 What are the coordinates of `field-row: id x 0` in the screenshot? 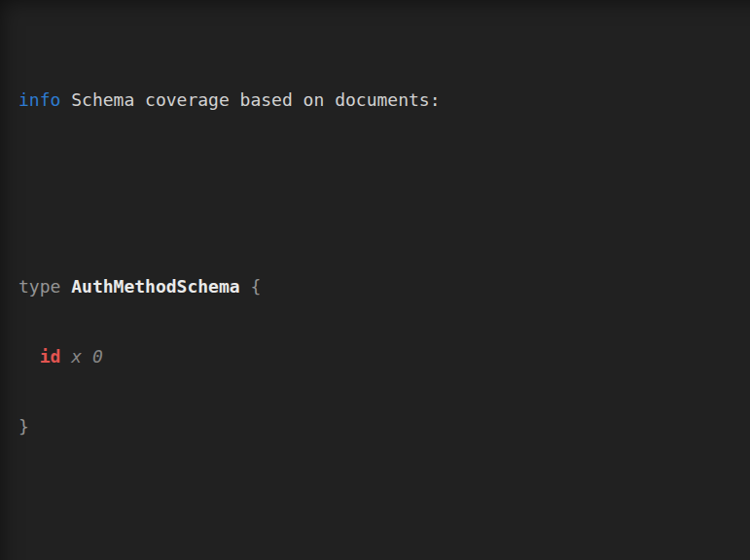 It's located at (379, 357).